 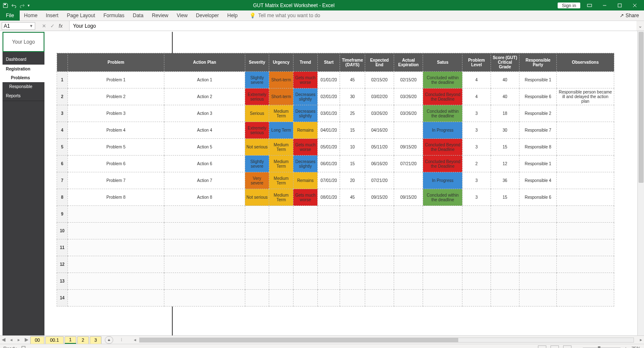 I want to click on cell: 10, so click(x=352, y=147).